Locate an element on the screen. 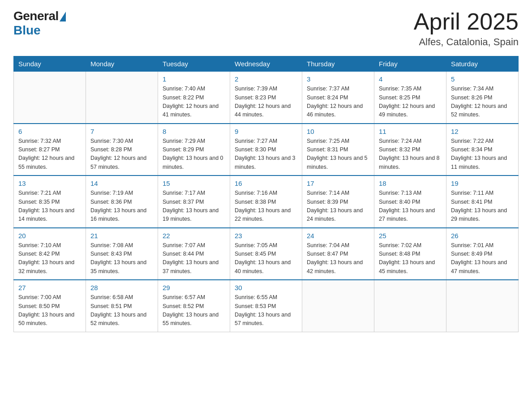  calendar-cell: 1Sunrise: 7:40 AMSunset: 8:22 PMDaylight… is located at coordinates (194, 98).